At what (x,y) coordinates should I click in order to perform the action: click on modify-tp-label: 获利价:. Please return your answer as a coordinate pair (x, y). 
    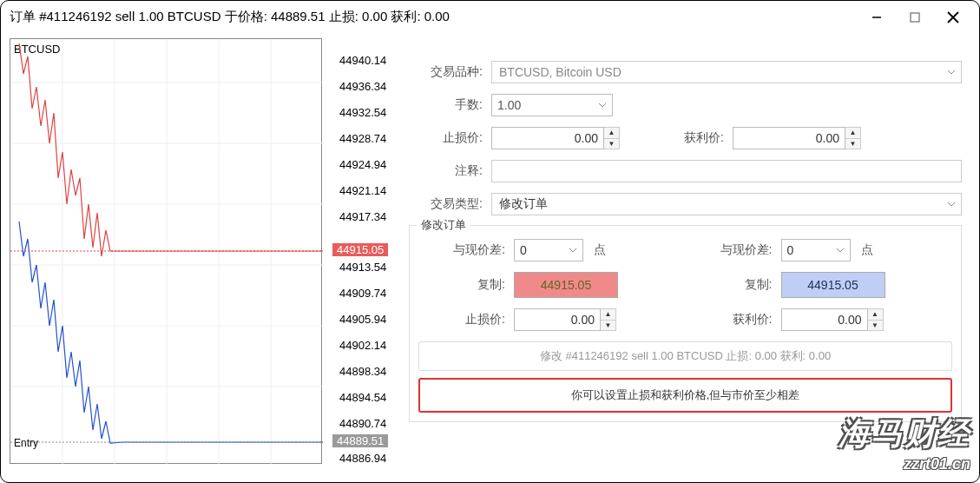
    Looking at the image, I should click on (729, 320).